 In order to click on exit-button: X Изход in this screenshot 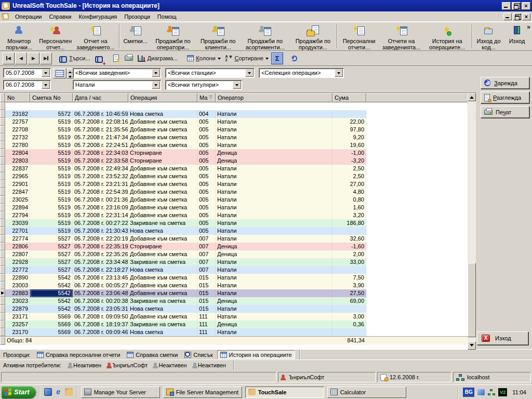, I will do `click(503, 338)`.